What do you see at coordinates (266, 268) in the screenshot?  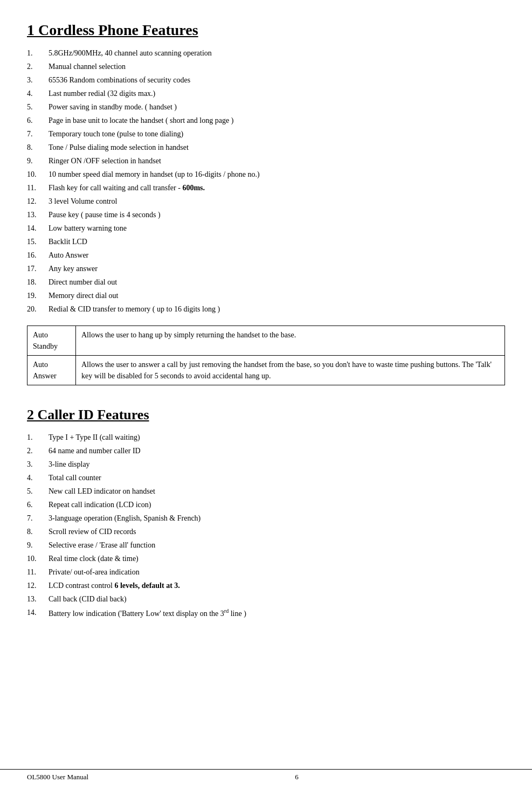 I see `list-item: 17. Any key answer` at bounding box center [266, 268].